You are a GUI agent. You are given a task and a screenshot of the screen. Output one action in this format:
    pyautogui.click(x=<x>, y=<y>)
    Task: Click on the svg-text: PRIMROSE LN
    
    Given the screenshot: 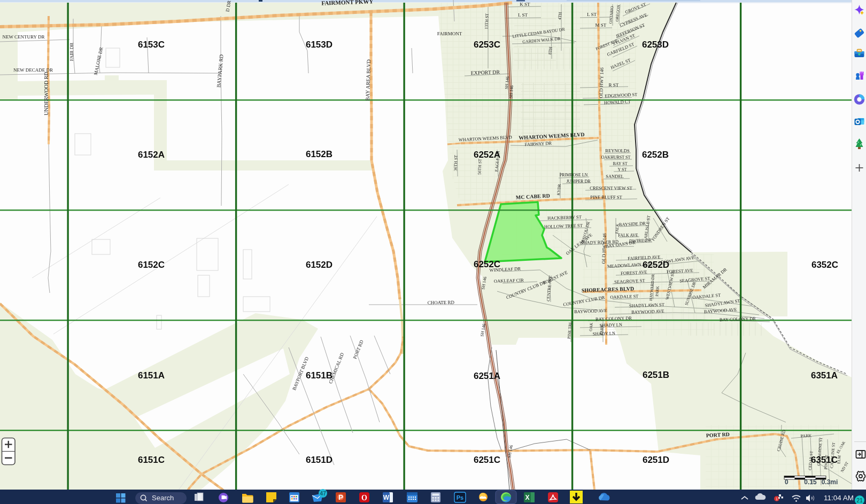 What is the action you would take?
    pyautogui.click(x=574, y=175)
    